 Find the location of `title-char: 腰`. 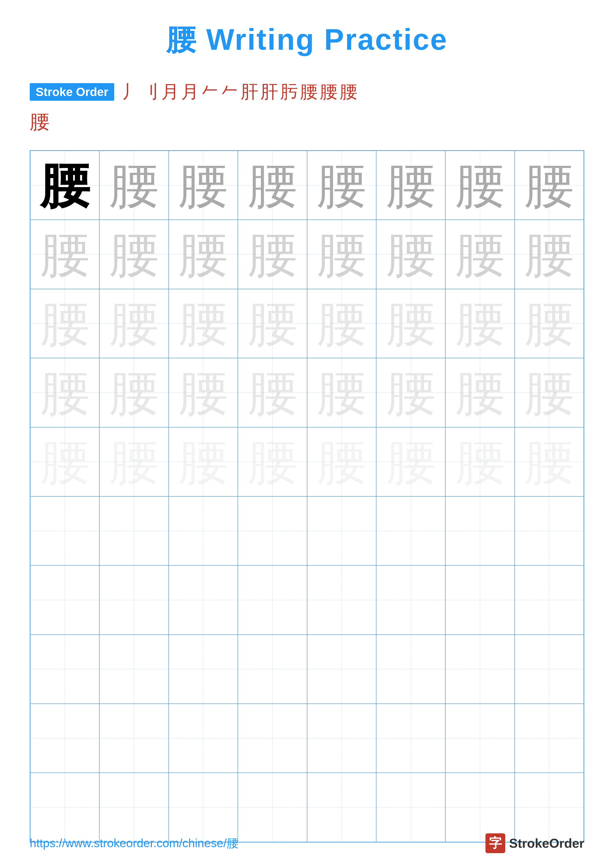

title-char: 腰 is located at coordinates (182, 39).